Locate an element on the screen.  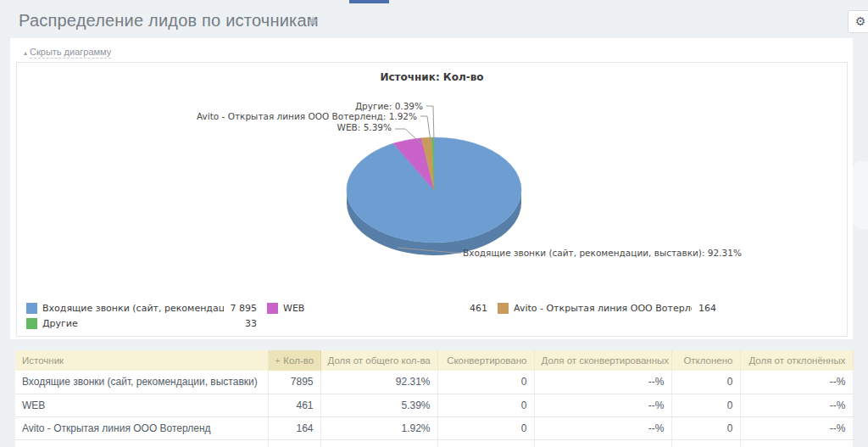
column-header-2: Доля от общего кол-ва is located at coordinates (379, 360).